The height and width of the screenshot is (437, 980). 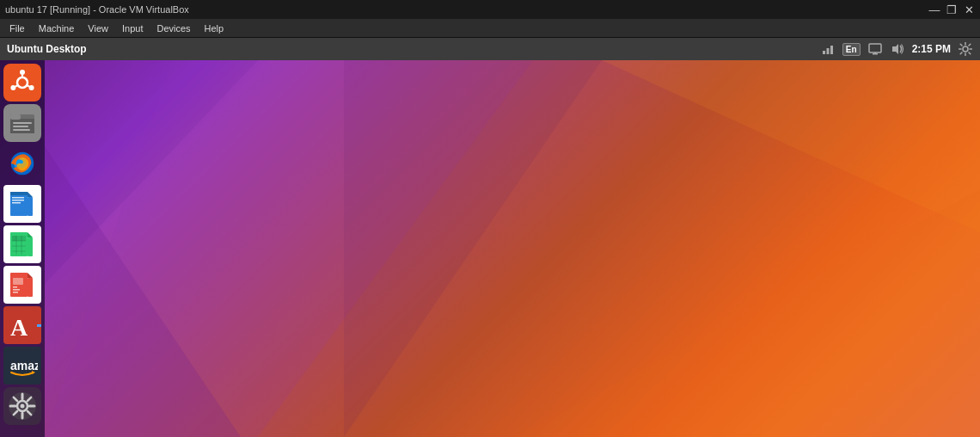 I want to click on launcher-bar: A amazon, so click(x=22, y=249).